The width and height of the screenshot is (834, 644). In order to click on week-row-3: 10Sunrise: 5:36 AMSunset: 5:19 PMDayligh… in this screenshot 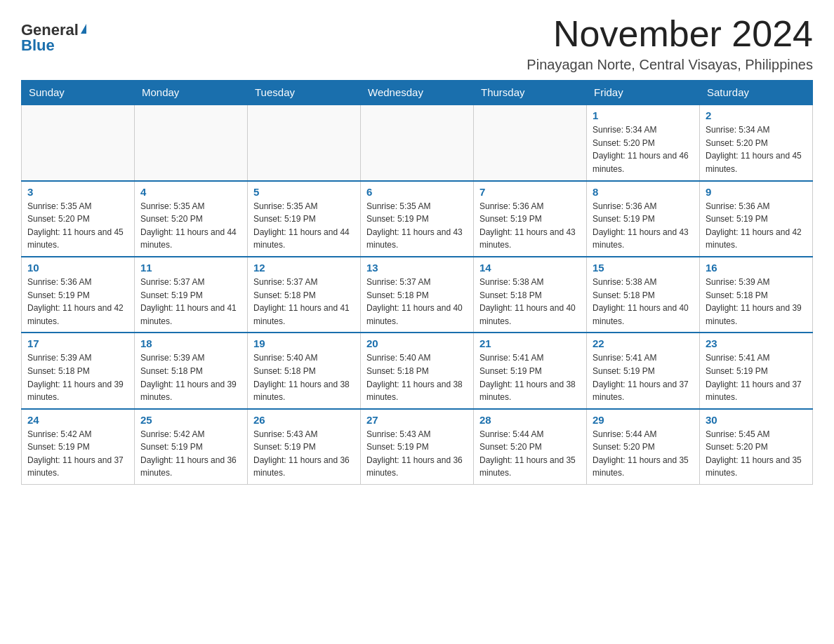, I will do `click(417, 295)`.